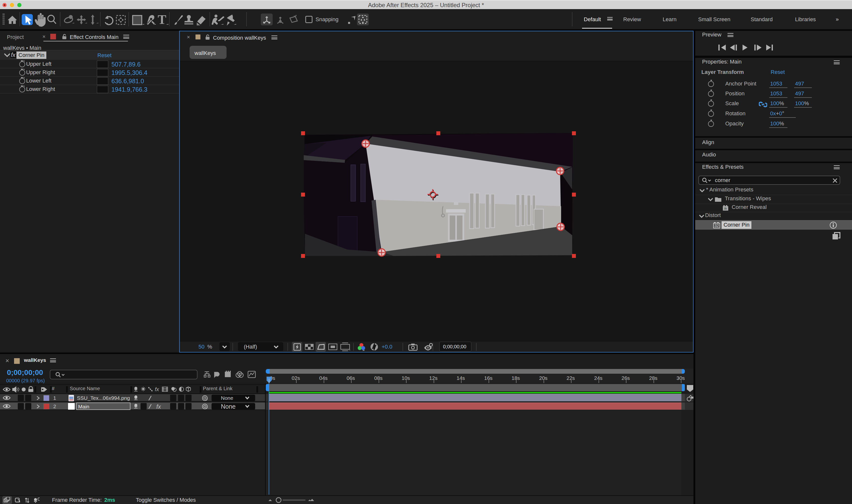 This screenshot has height=504, width=852. Describe the element at coordinates (716, 226) in the screenshot. I see `svg-text: 32` at that location.